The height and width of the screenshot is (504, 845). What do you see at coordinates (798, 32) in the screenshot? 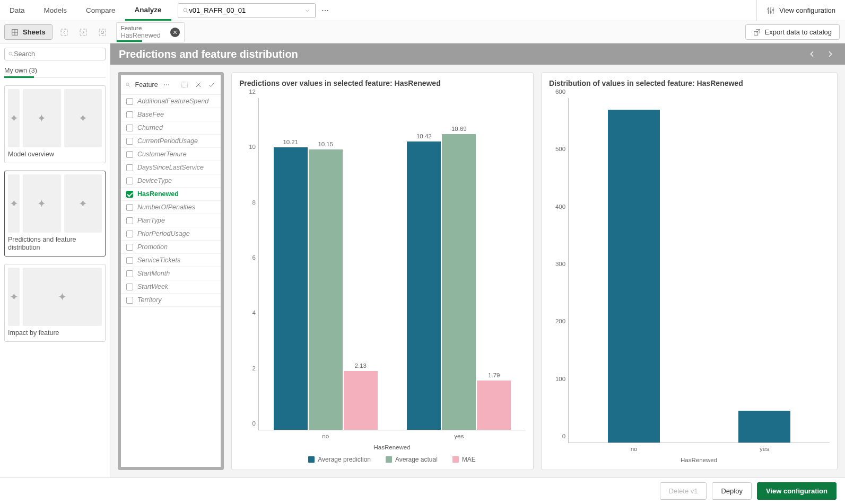
I see `export-data-label: Export data to catalog` at bounding box center [798, 32].